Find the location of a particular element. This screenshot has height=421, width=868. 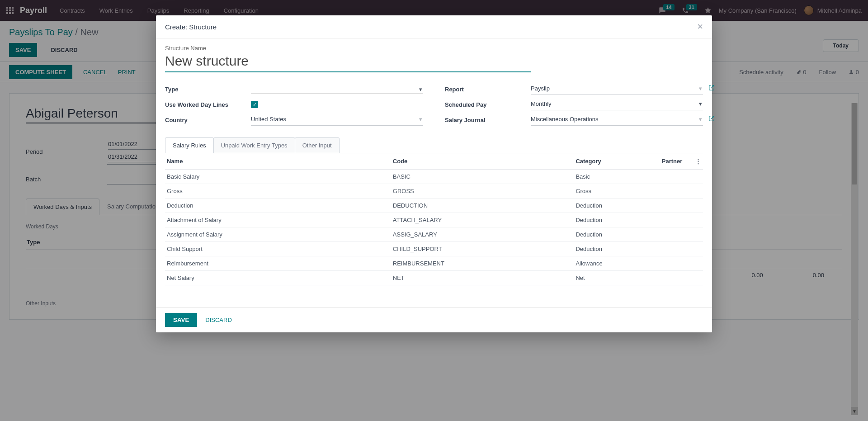

cell-category: Net is located at coordinates (617, 278).